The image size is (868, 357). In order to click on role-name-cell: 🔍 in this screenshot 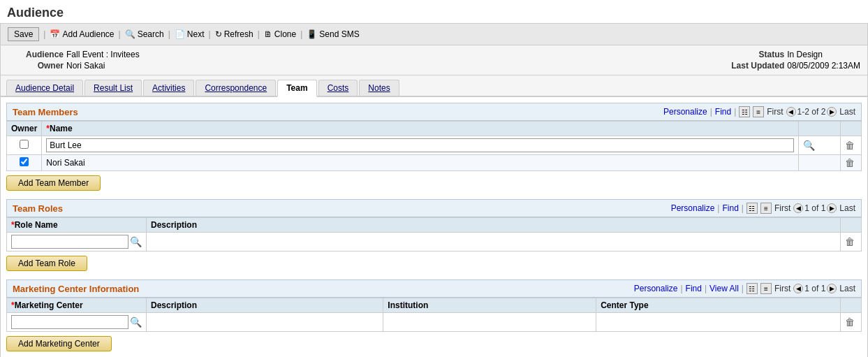, I will do `click(77, 242)`.